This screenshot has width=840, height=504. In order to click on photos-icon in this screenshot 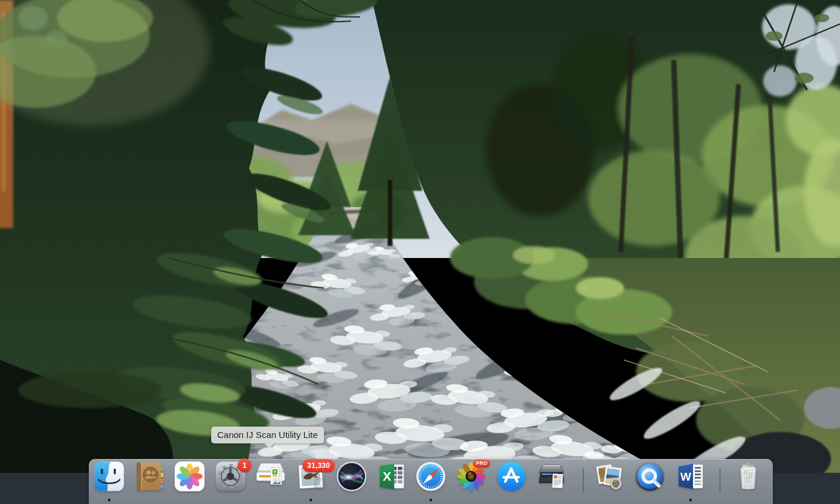, I will do `click(190, 476)`.